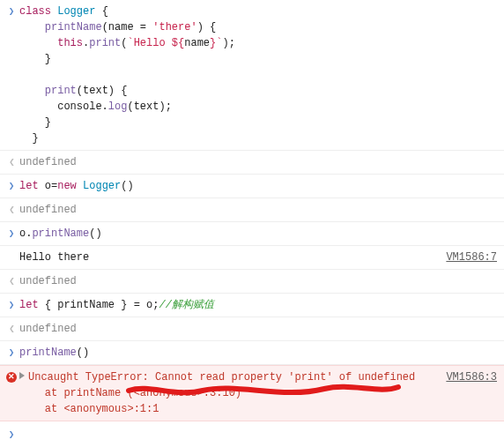  What do you see at coordinates (12, 436) in the screenshot?
I see `prompt-caret-icon: ❯` at bounding box center [12, 436].